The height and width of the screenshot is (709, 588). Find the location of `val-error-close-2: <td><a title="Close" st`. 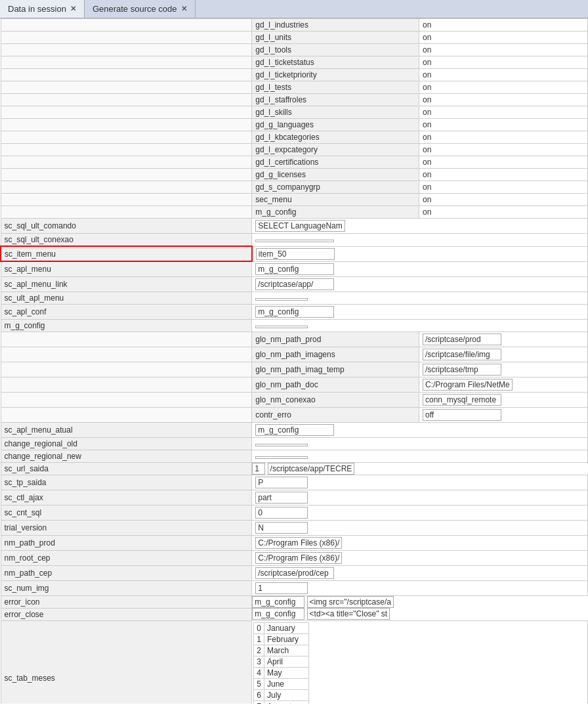

val-error-close-2: <td><a title="Close" st is located at coordinates (349, 614).